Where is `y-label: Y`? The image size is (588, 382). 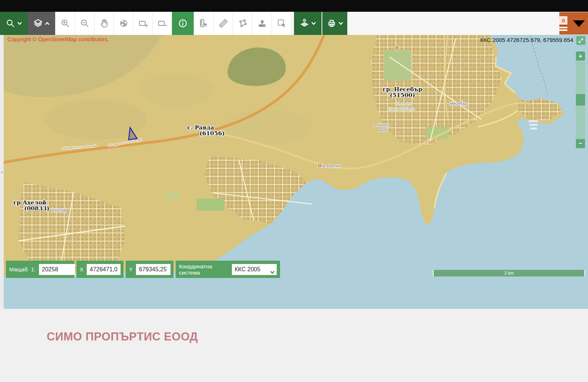 y-label: Y is located at coordinates (131, 269).